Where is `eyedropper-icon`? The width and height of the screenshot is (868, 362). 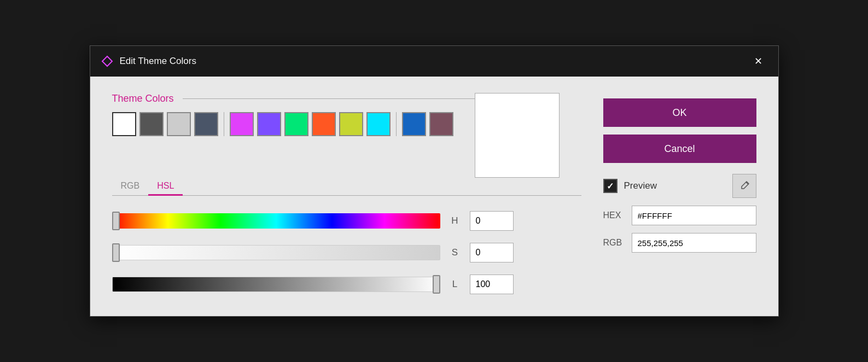 eyedropper-icon is located at coordinates (744, 186).